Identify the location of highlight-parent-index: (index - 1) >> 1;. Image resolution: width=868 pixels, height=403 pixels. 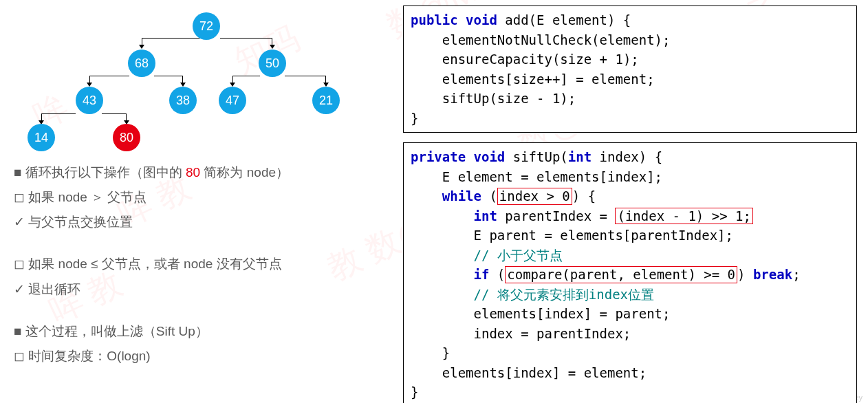
(684, 216).